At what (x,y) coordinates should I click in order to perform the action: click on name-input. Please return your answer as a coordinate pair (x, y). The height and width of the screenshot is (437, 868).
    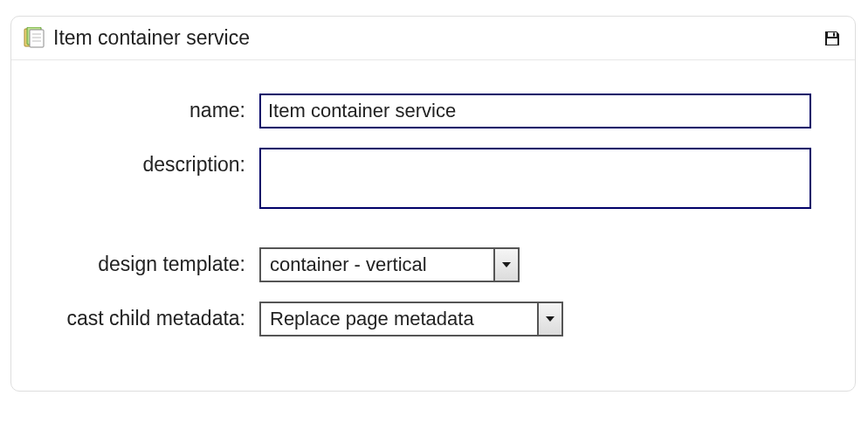
    Looking at the image, I should click on (535, 111).